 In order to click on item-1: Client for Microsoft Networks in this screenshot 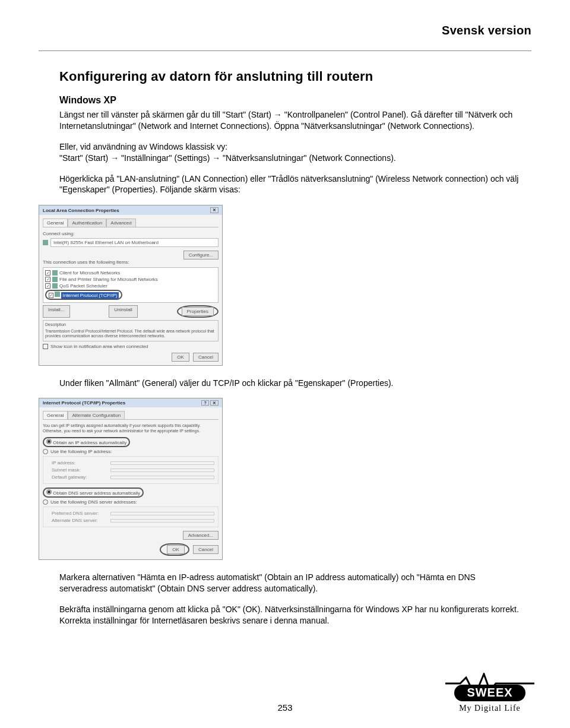, I will do `click(90, 273)`.